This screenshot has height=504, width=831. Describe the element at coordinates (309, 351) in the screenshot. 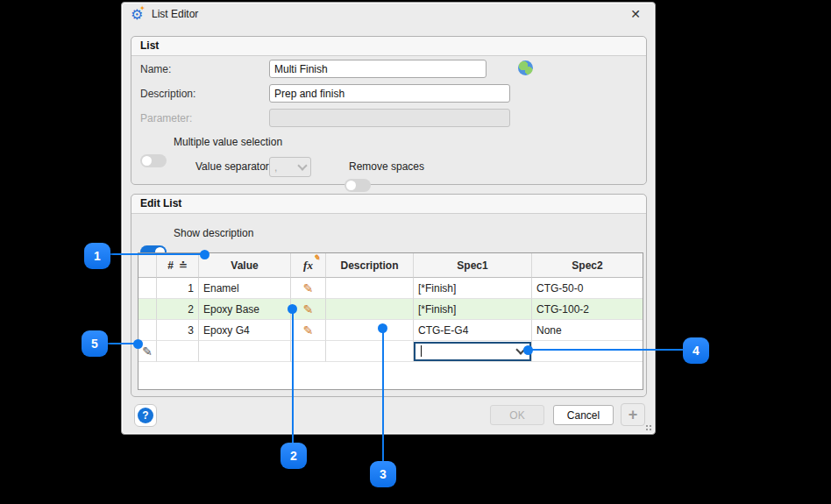

I see `cell-fx` at that location.